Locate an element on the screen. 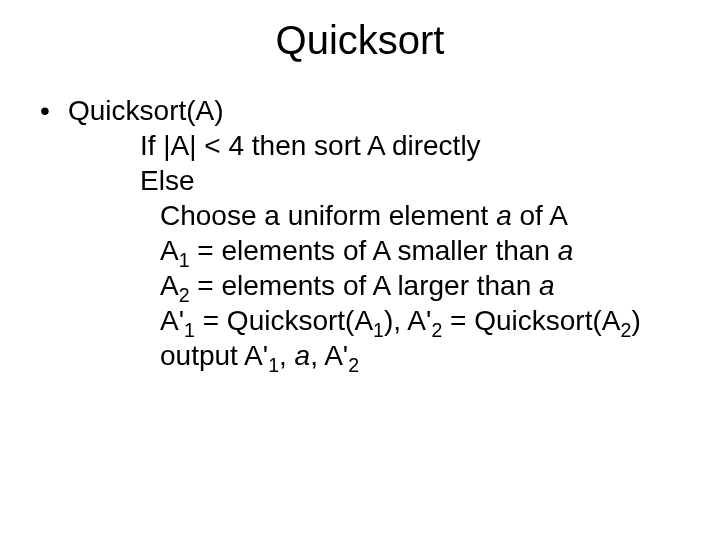 This screenshot has height=540, width=720. txt: output is located at coordinates (202, 356).